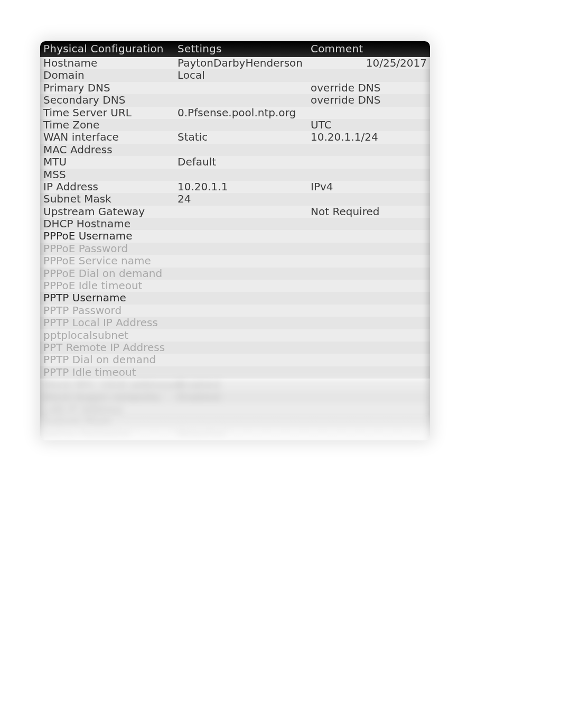 The height and width of the screenshot is (728, 561). Describe the element at coordinates (235, 63) in the screenshot. I see `table-row: HostnamePaytonDarbyHenderson10/25/2017` at that location.